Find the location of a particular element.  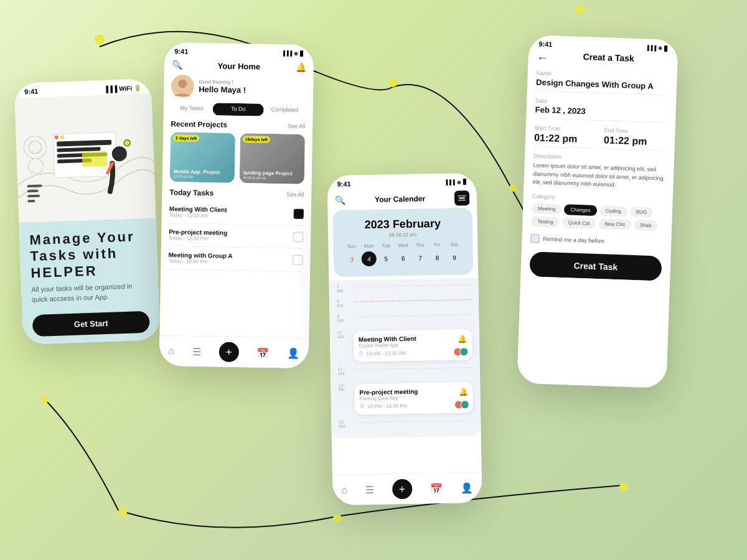

end-time-value: 01:22 pm is located at coordinates (635, 142).